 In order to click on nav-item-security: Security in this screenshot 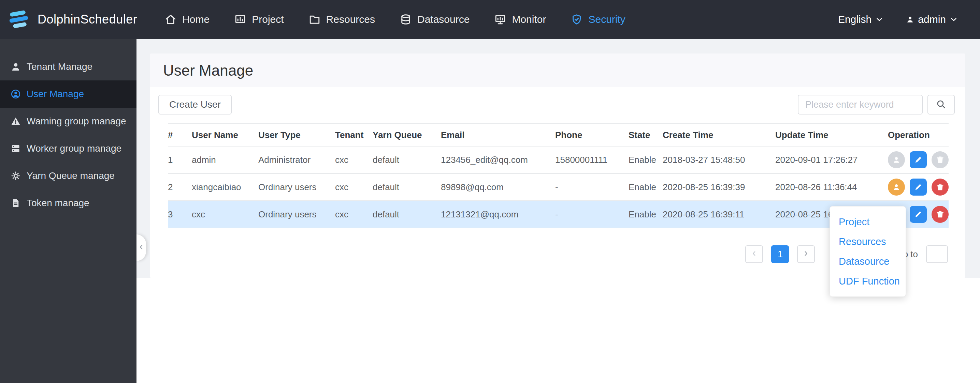, I will do `click(598, 19)`.